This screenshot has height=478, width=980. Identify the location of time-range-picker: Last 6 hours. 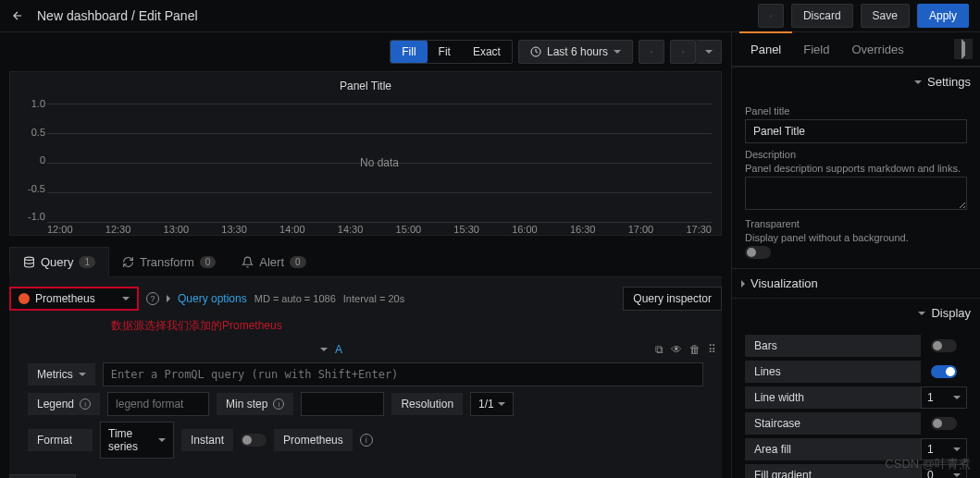
(576, 52).